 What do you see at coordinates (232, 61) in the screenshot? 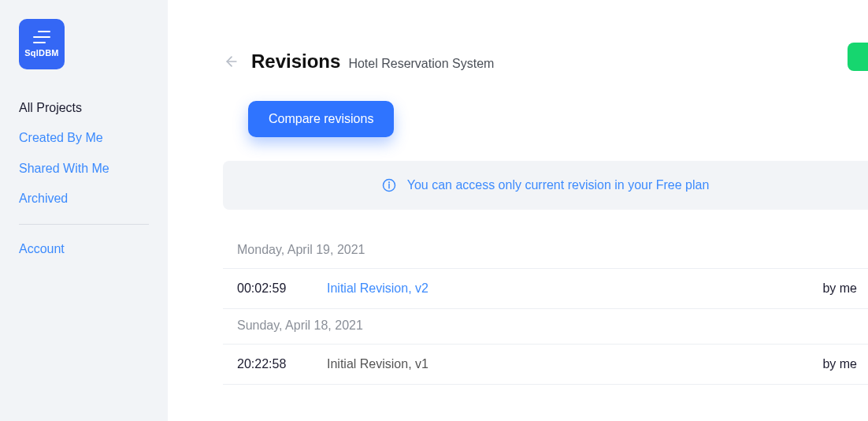
I see `back-button` at bounding box center [232, 61].